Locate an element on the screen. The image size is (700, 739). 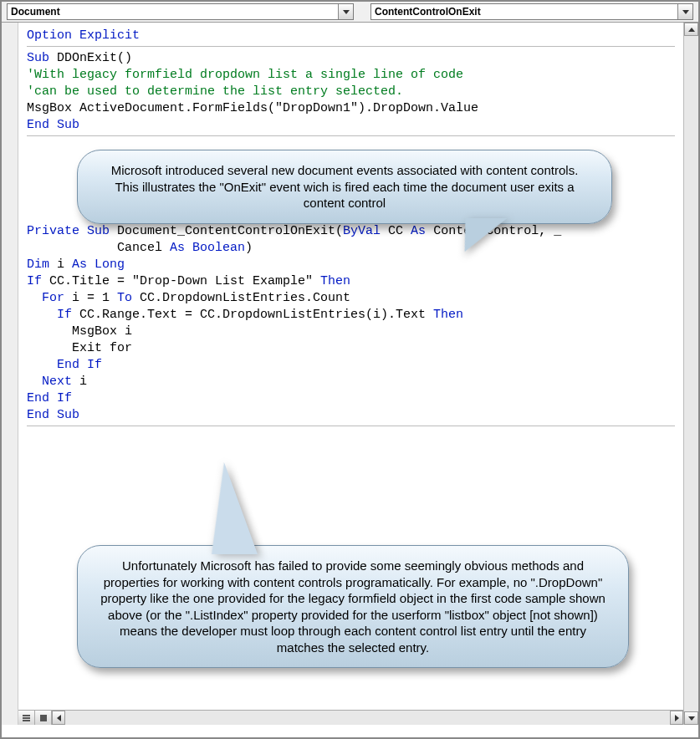
procedure-dropdown-label: ContentControlOnExit is located at coordinates (524, 12).